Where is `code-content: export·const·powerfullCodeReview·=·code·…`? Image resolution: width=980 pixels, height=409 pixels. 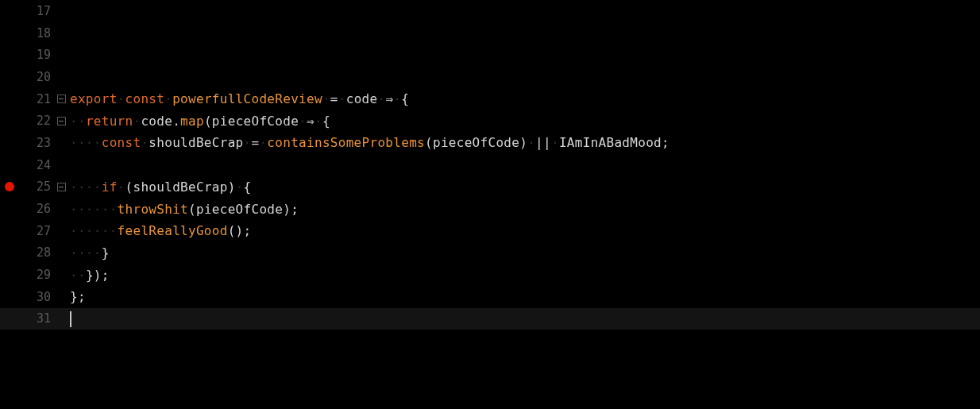 code-content: export·const·powerfullCodeReview·=·code·… is located at coordinates (525, 98).